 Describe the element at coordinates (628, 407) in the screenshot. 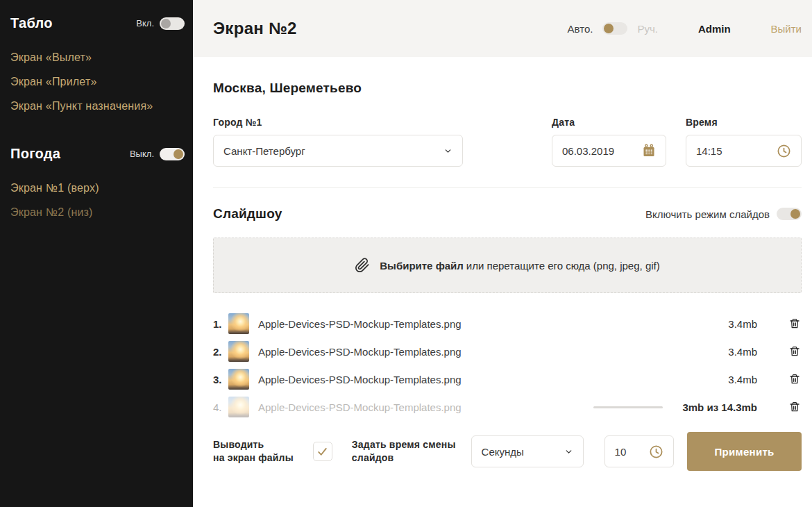

I see `upload-progress-bar` at that location.